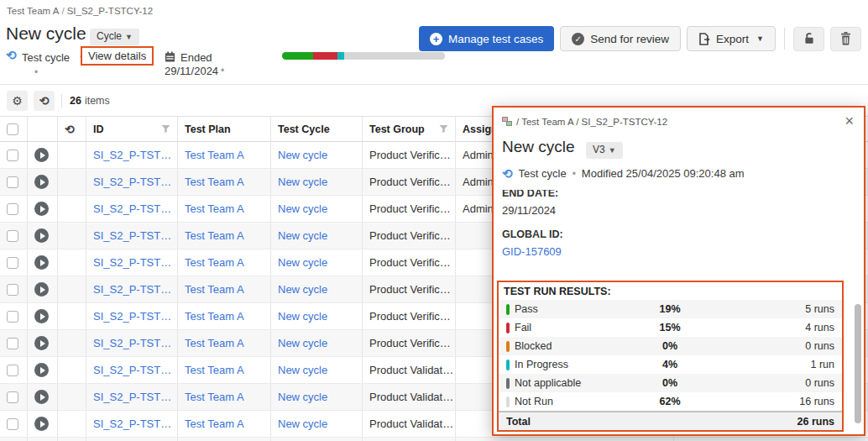 The width and height of the screenshot is (868, 441). I want to click on breadcrumb-project: Test Team A, so click(33, 11).